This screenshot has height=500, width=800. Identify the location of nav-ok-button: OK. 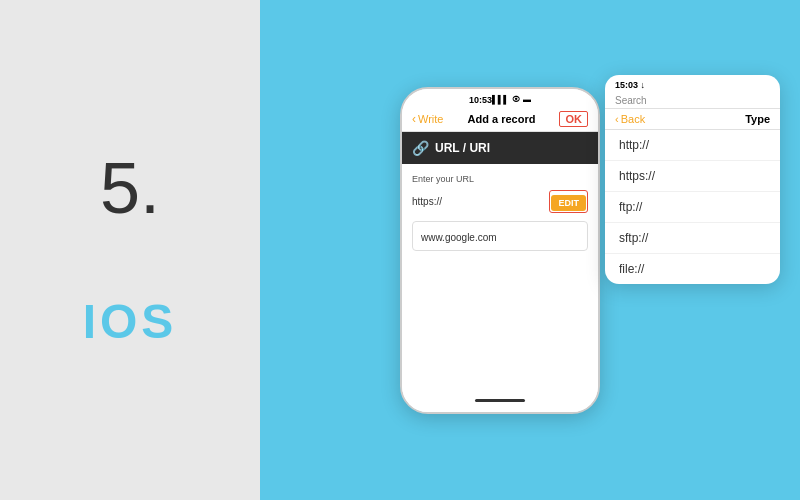
(574, 119).